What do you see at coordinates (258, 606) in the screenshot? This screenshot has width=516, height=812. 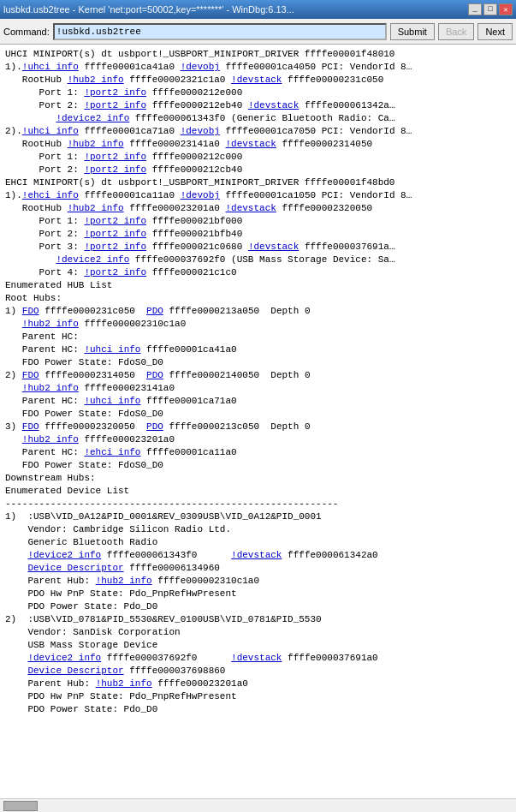 I see `content-line: PDO Power State: Pdo_D0` at bounding box center [258, 606].